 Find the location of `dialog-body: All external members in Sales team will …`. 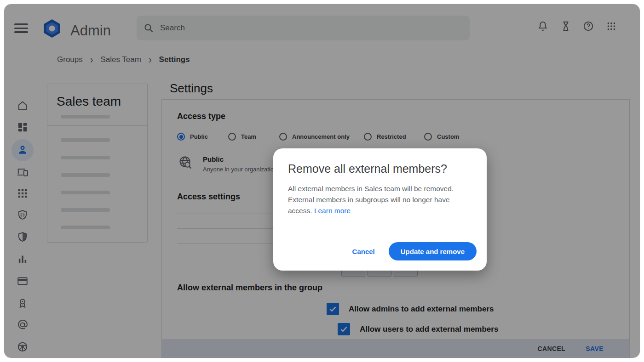

dialog-body: All external members in Sales team will … is located at coordinates (380, 200).